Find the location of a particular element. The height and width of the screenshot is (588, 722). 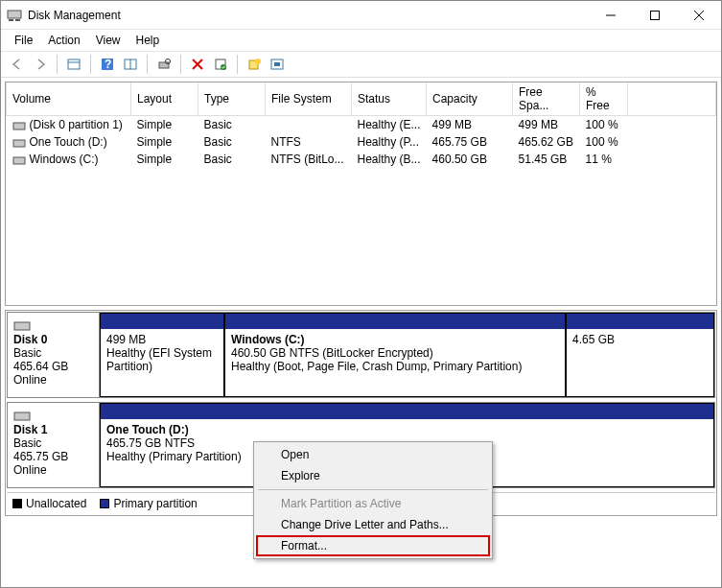

maximize-button is located at coordinates (655, 15).